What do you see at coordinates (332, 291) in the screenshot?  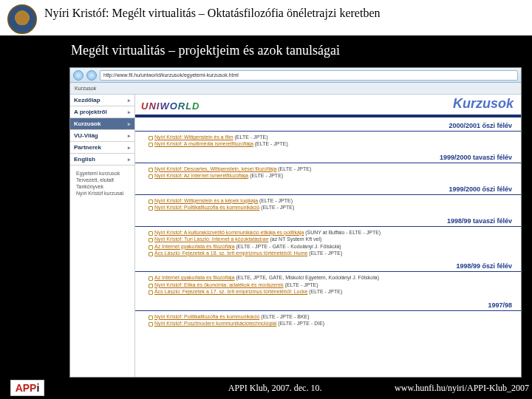 I see `course-item: Ács László: Fejezetek a 17. sz. brit emp…` at bounding box center [332, 291].